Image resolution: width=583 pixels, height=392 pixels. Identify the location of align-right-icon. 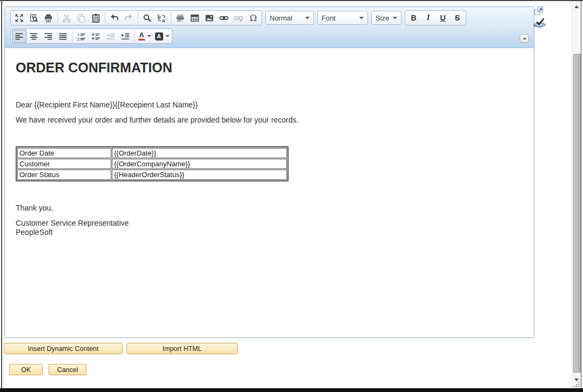
(49, 36).